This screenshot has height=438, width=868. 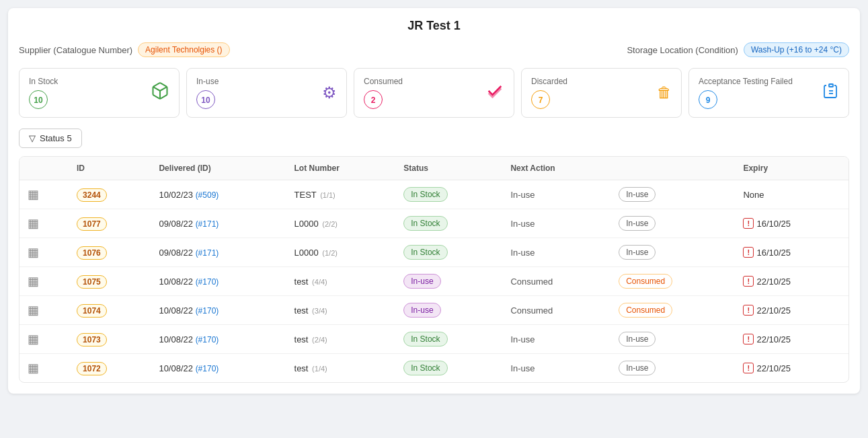 I want to click on row-lot: TEST (1/1), so click(x=342, y=195).